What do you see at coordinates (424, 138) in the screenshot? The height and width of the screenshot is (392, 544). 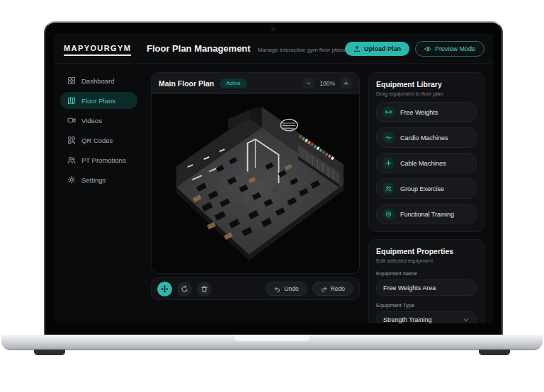 I see `equipment-library-item-label: Cardio Machines` at bounding box center [424, 138].